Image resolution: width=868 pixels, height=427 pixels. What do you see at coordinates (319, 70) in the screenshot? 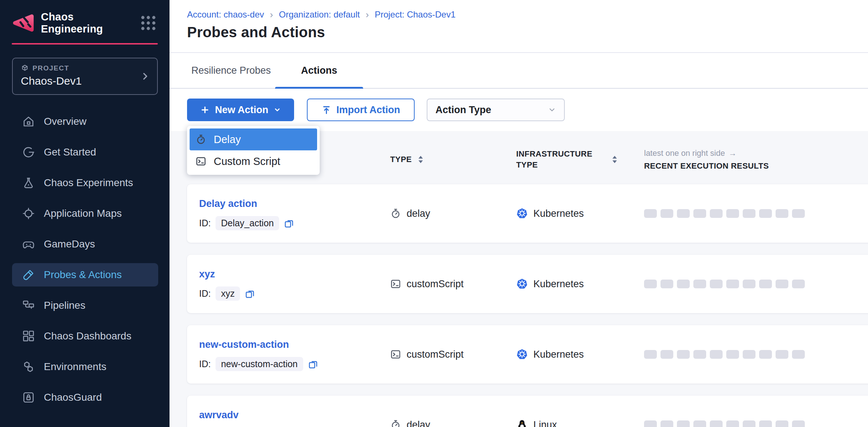
I see `tab-actions: Actions` at bounding box center [319, 70].